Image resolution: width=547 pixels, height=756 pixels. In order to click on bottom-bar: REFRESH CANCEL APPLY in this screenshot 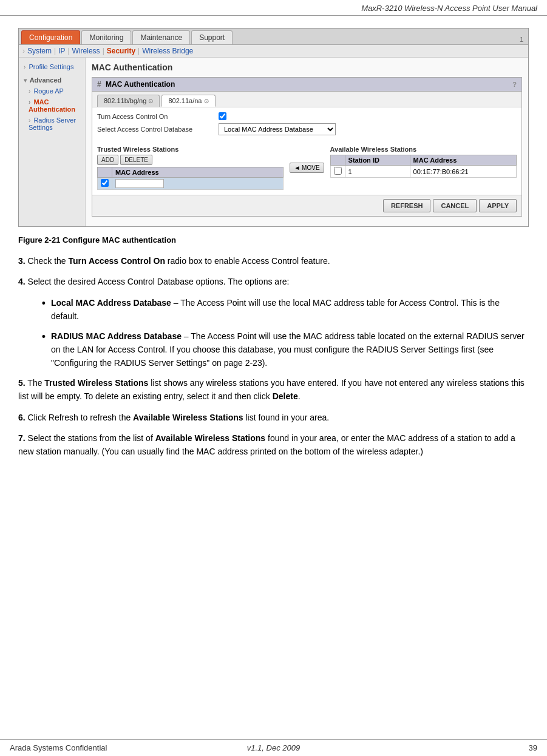, I will do `click(307, 205)`.